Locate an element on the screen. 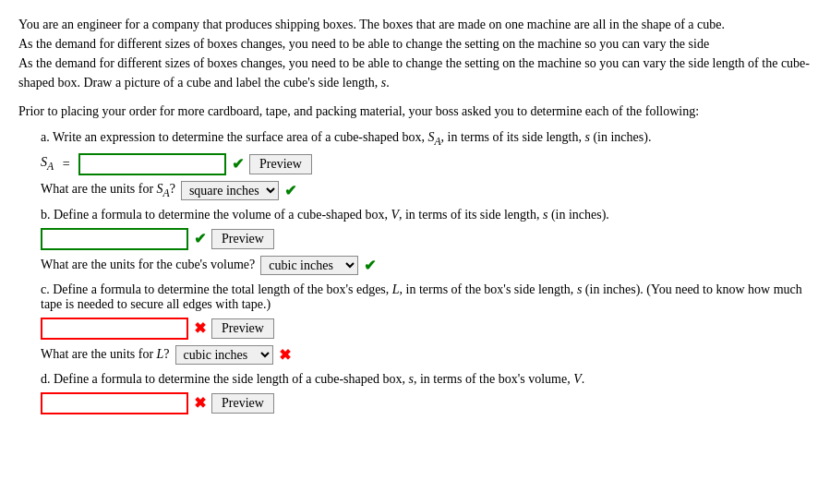 This screenshot has width=830, height=504. prior-text: Prior to placing your order for more car… is located at coordinates (415, 111).